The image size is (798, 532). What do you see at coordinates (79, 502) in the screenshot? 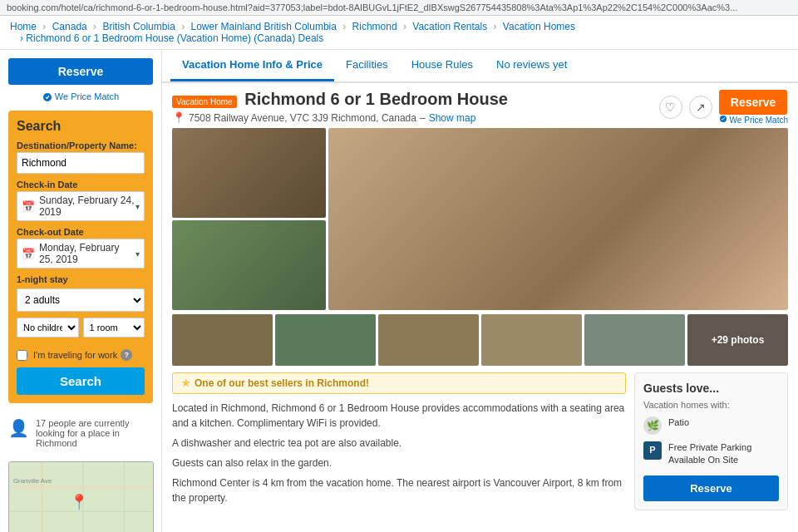
I see `map-pin: 📍` at bounding box center [79, 502].